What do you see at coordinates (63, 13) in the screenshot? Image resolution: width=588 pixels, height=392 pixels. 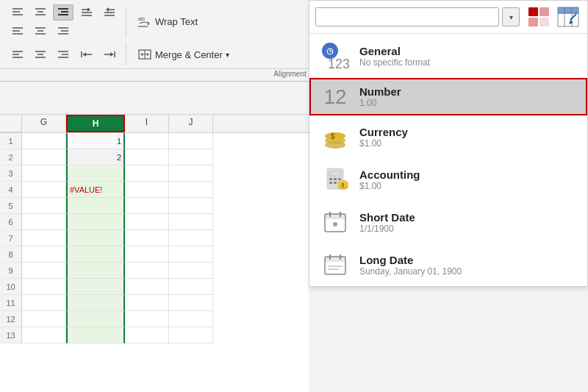 I see `align-top-right-btn` at bounding box center [63, 13].